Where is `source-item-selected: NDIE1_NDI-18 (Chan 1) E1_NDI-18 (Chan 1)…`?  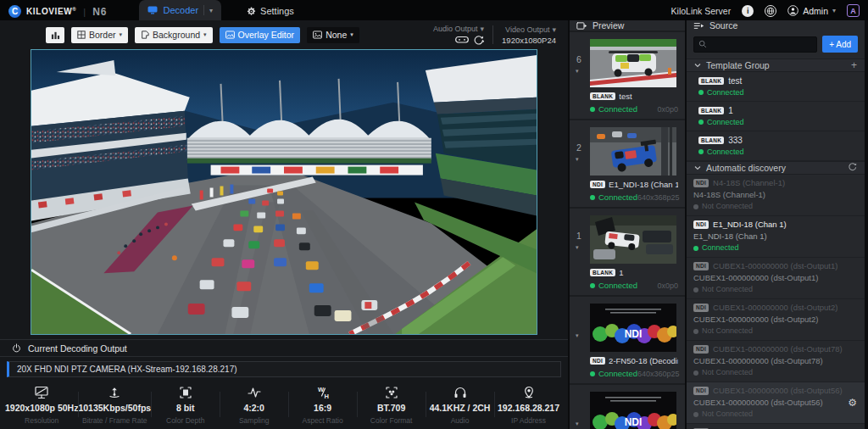
source-item-selected: NDIE1_NDI-18 (Chan 1) E1_NDI-18 (Chan 1)… is located at coordinates (776, 237).